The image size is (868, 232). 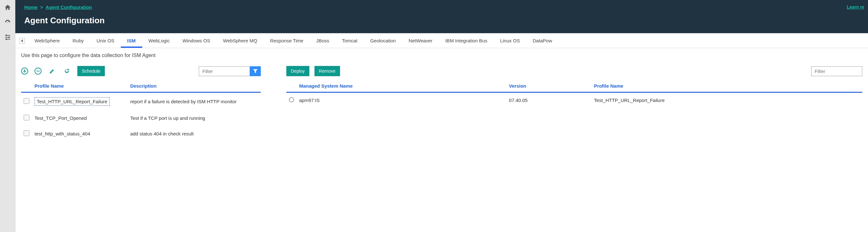 What do you see at coordinates (80, 86) in the screenshot?
I see `profiles-header-name: Profile Name` at bounding box center [80, 86].